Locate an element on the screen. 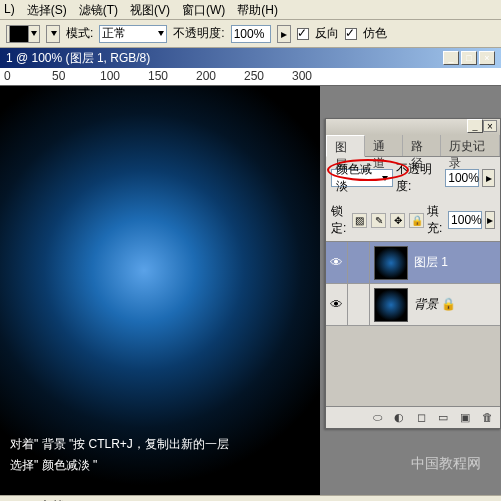 This screenshot has width=501, height=501. dither-label: 仿色 is located at coordinates (375, 34).